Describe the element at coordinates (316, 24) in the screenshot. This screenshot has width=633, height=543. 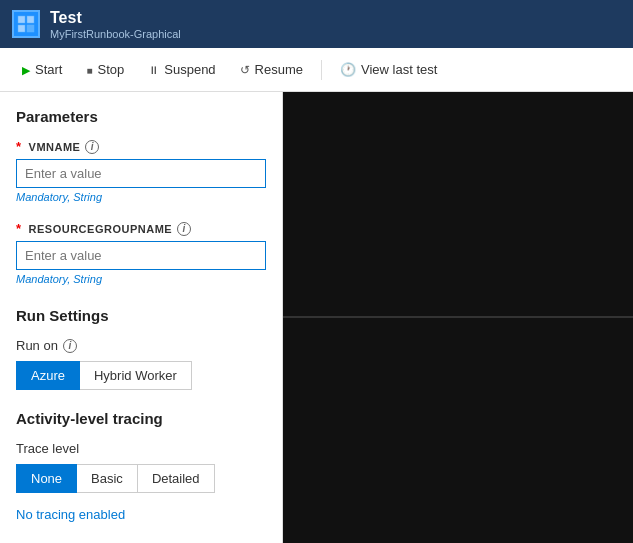
I see `title-bar: Test MyFirstRunbook-Graphical` at that location.